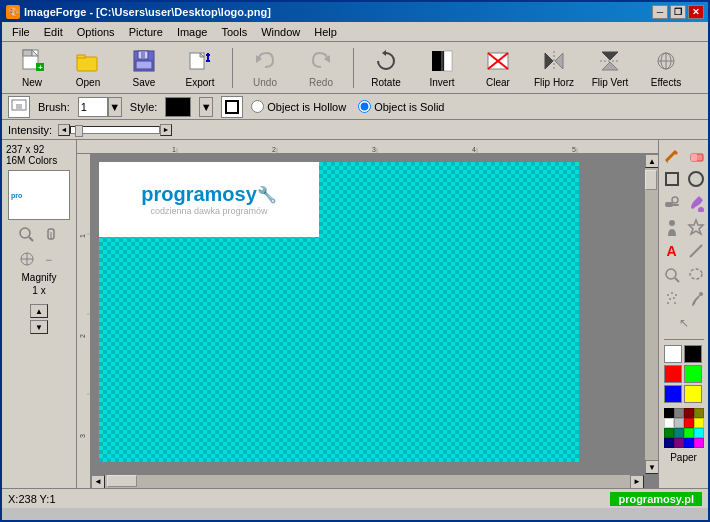 This screenshot has width=710, height=522. Describe the element at coordinates (673, 394) in the screenshot. I see `color-blue` at that location.